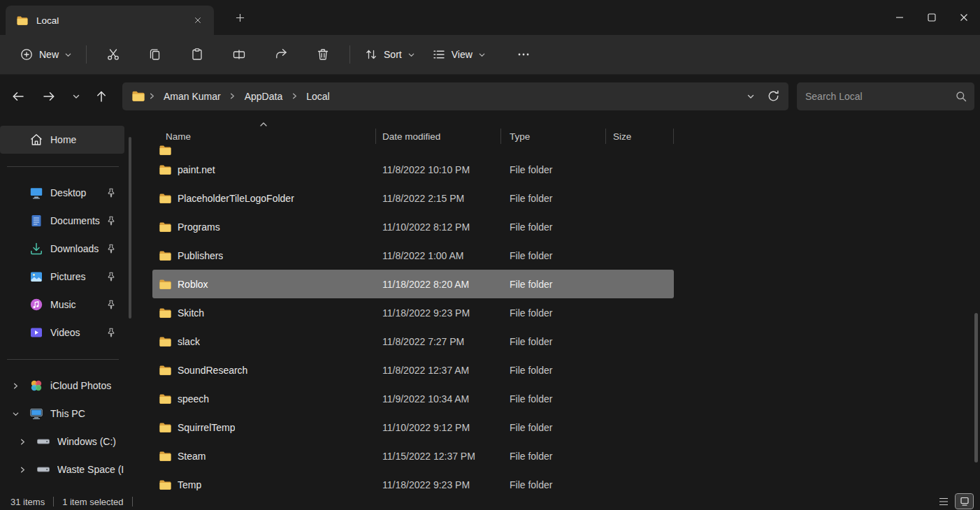 This screenshot has height=510, width=980. Describe the element at coordinates (130, 228) in the screenshot. I see `sidebar-scrollbar` at that location.